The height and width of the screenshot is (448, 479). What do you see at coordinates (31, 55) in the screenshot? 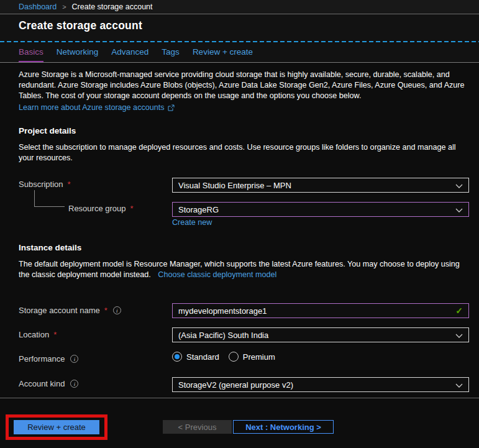
I see `tab-basics: Basics` at bounding box center [31, 55].